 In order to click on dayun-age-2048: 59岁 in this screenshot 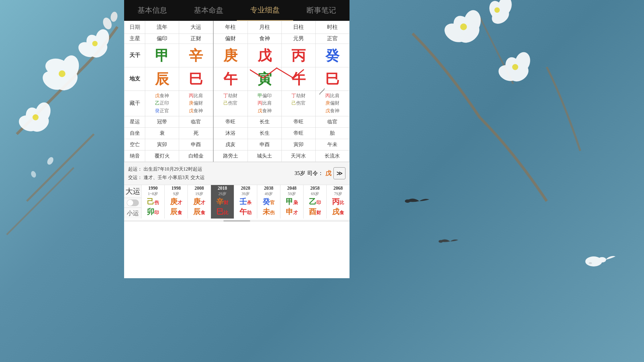, I will do `click(292, 194)`.